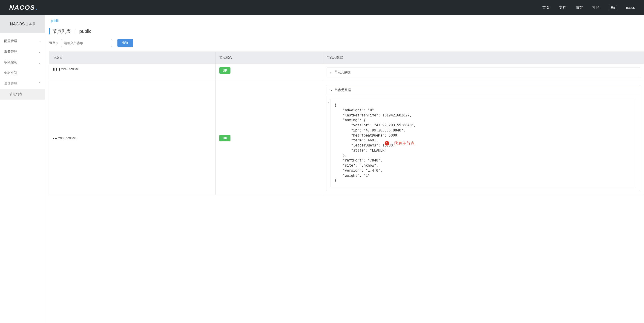 The width and height of the screenshot is (644, 323). What do you see at coordinates (546, 8) in the screenshot?
I see `nav-home: 首页` at bounding box center [546, 8].